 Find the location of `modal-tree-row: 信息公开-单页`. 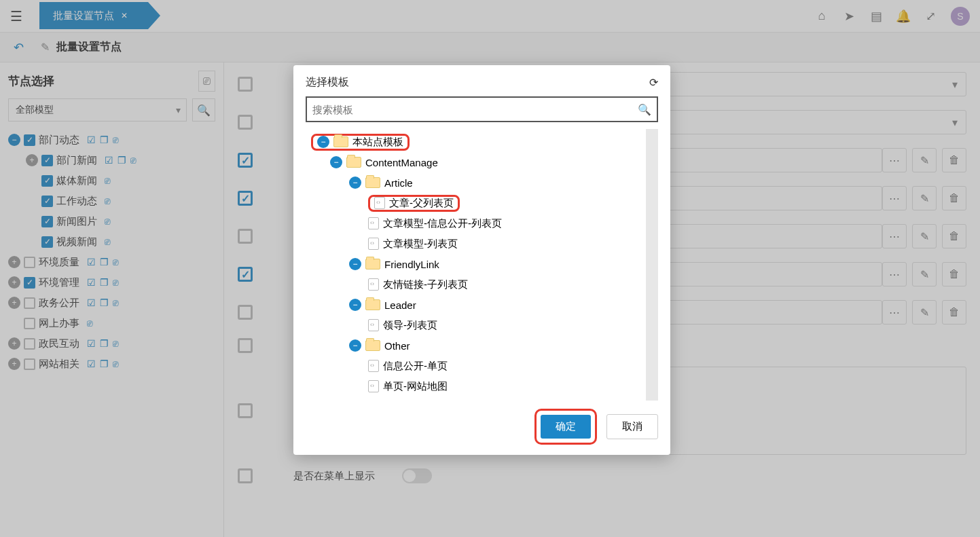

modal-tree-row: 信息公开-单页 is located at coordinates (475, 366).